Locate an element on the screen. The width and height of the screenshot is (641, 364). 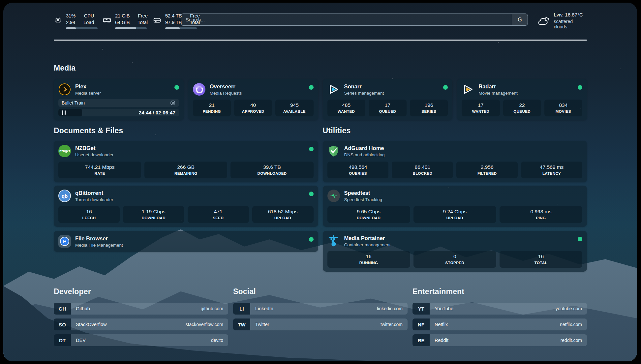
bookmark-abbr: RE is located at coordinates (421, 340).